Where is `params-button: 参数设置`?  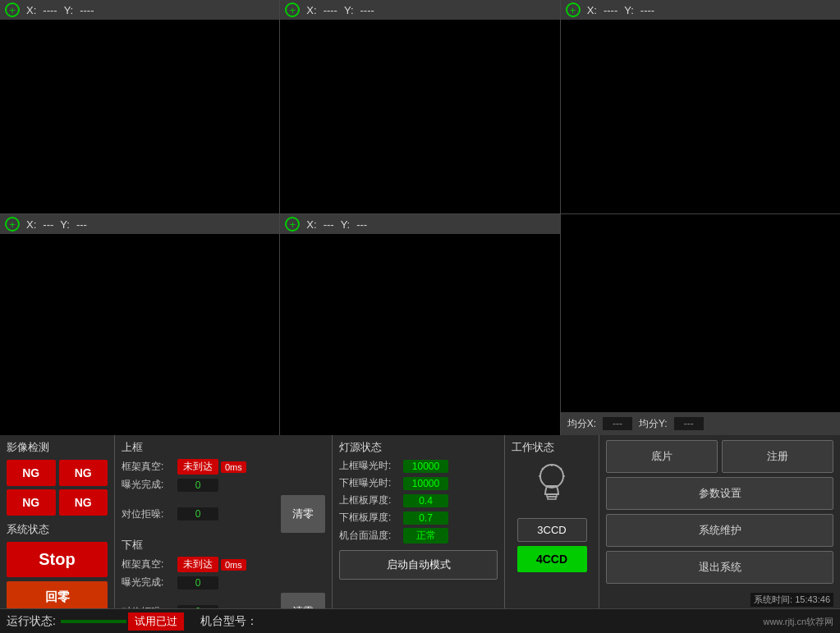
params-button: 参数设置 is located at coordinates (719, 493).